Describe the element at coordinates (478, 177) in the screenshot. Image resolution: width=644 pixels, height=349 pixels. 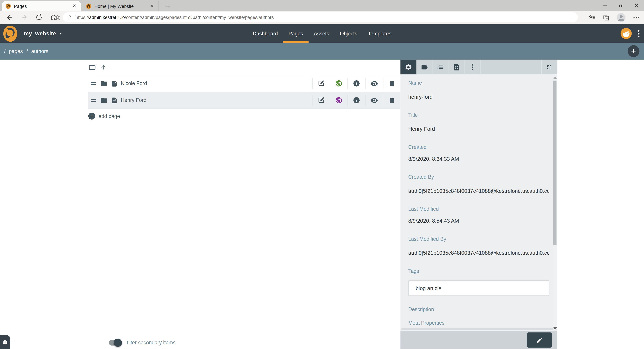
I see `field-label: Created By` at that location.